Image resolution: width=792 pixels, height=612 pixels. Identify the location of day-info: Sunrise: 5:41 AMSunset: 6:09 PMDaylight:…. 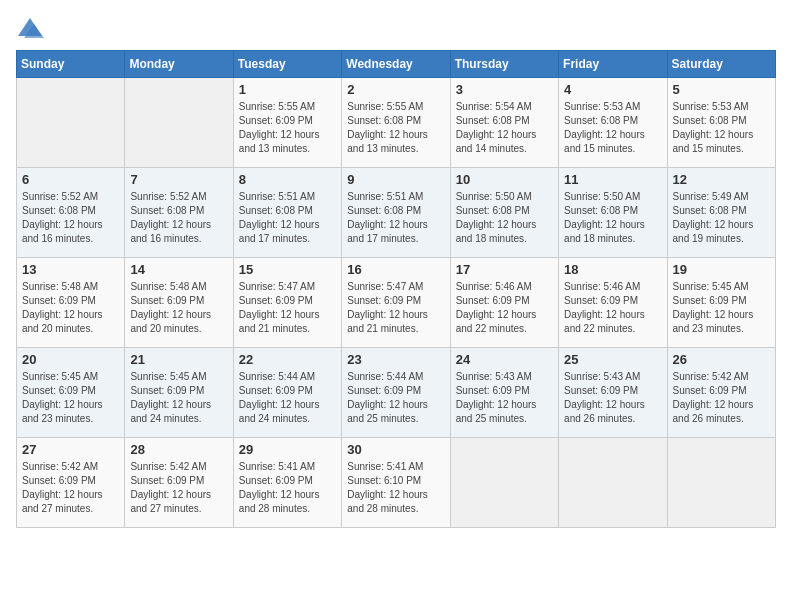
(288, 488).